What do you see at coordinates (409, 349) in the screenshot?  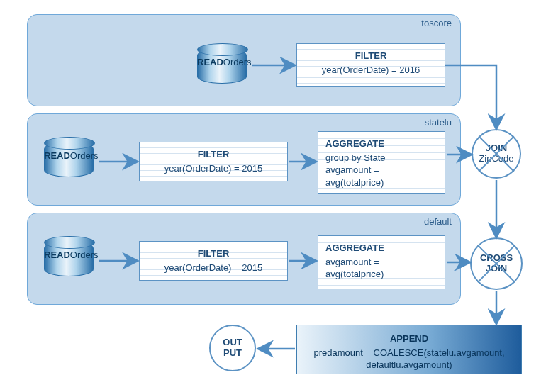 I see `append-node: APPEND predamount = COALESCE(statelu.avg…` at bounding box center [409, 349].